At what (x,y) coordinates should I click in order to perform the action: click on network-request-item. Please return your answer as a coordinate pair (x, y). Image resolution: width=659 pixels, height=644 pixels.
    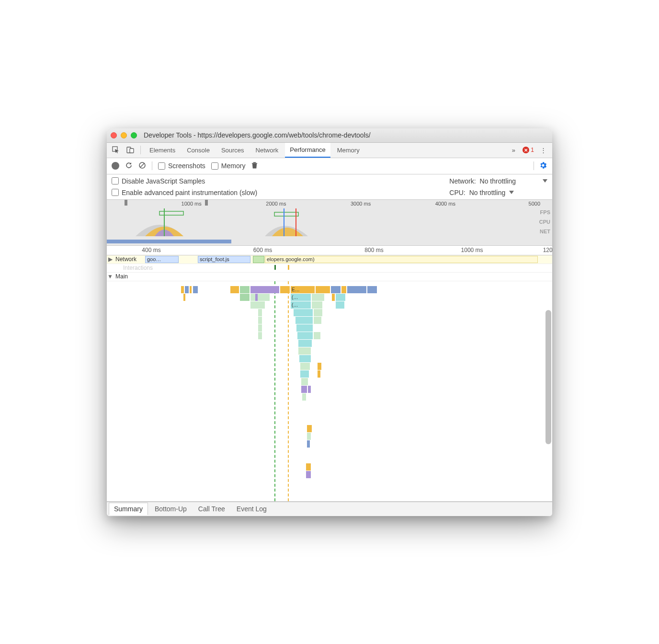
    Looking at the image, I should click on (259, 260).